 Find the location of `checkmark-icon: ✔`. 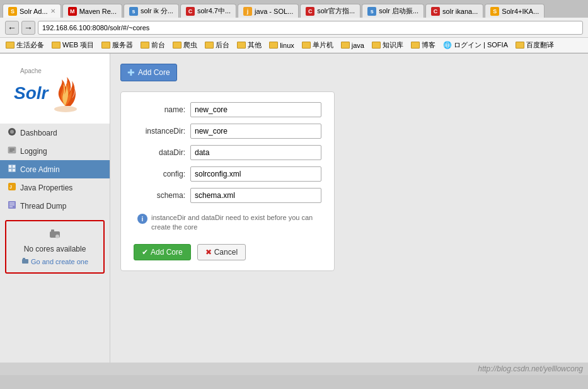

checkmark-icon: ✔ is located at coordinates (145, 252).